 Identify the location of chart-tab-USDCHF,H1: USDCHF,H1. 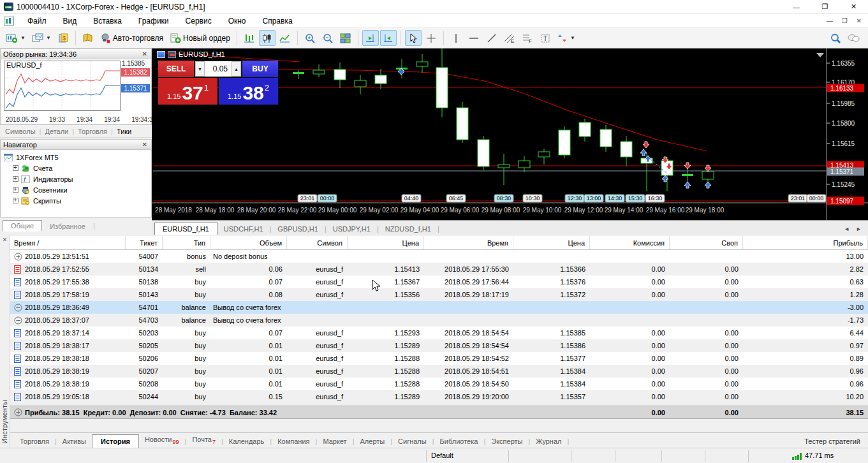
(244, 229).